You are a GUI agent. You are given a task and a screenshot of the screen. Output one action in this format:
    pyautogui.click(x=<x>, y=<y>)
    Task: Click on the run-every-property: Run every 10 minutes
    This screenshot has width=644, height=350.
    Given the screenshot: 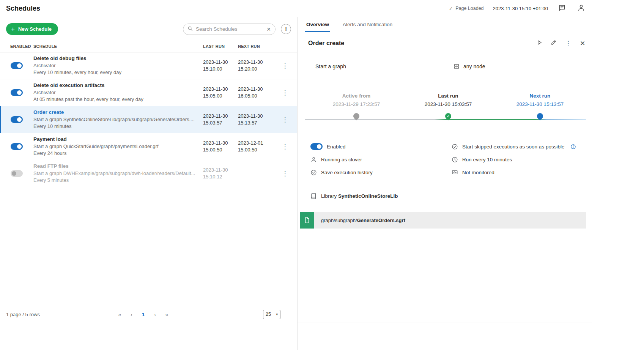 What is the action you would take?
    pyautogui.click(x=519, y=159)
    